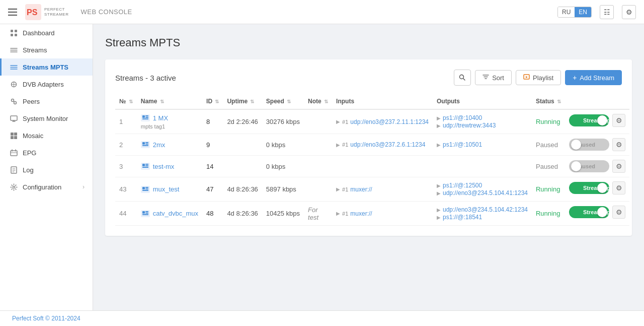 Image resolution: width=644 pixels, height=326 pixels. I want to click on col-uptime: Uptime ⇅, so click(243, 102).